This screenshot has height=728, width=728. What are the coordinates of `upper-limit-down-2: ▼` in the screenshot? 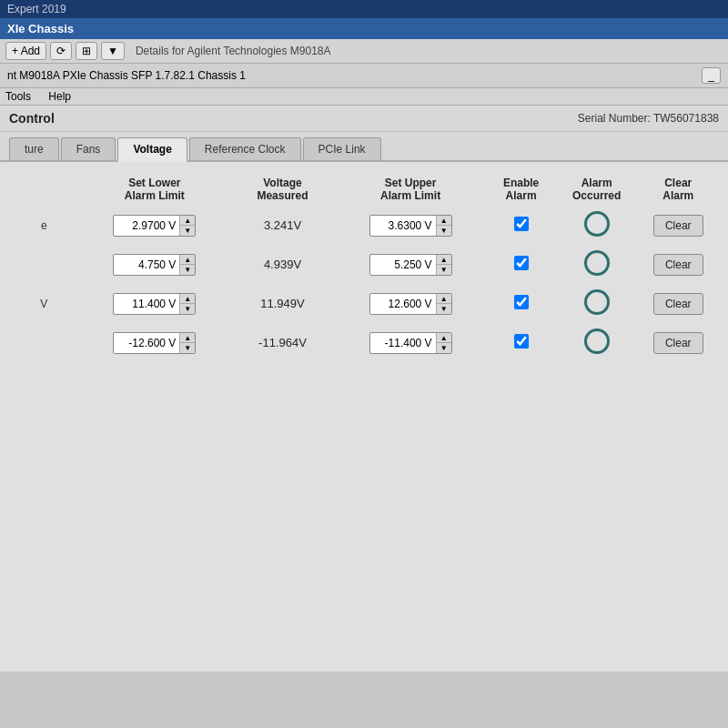 It's located at (444, 309).